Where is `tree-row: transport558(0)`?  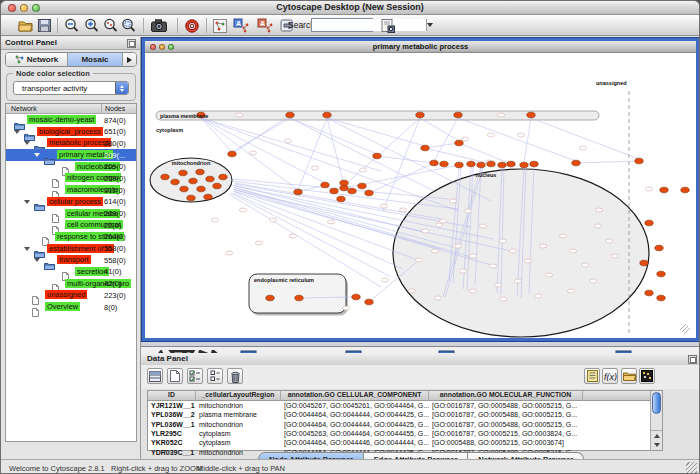
tree-row: transport558(0) is located at coordinates (71, 260).